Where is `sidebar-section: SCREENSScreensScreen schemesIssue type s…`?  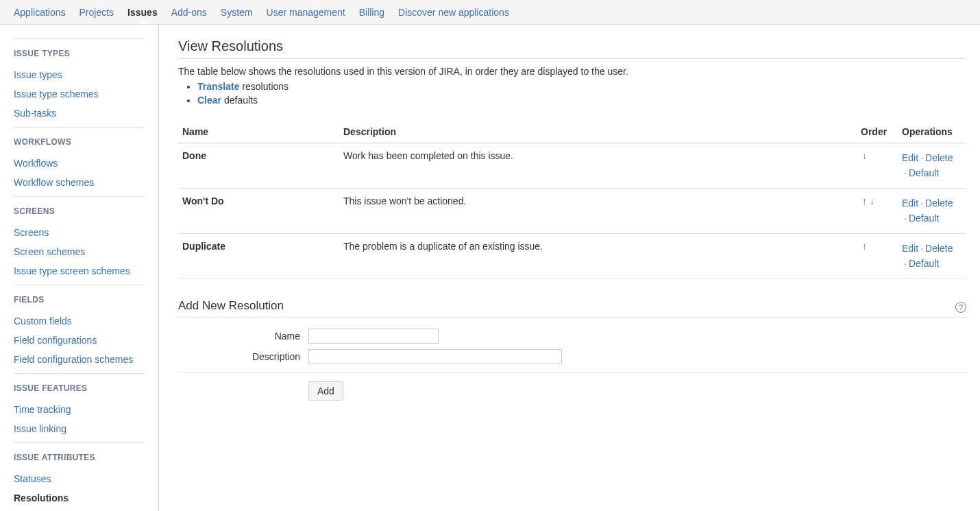 sidebar-section: SCREENSScreensScreen schemesIssue type s… is located at coordinates (79, 240).